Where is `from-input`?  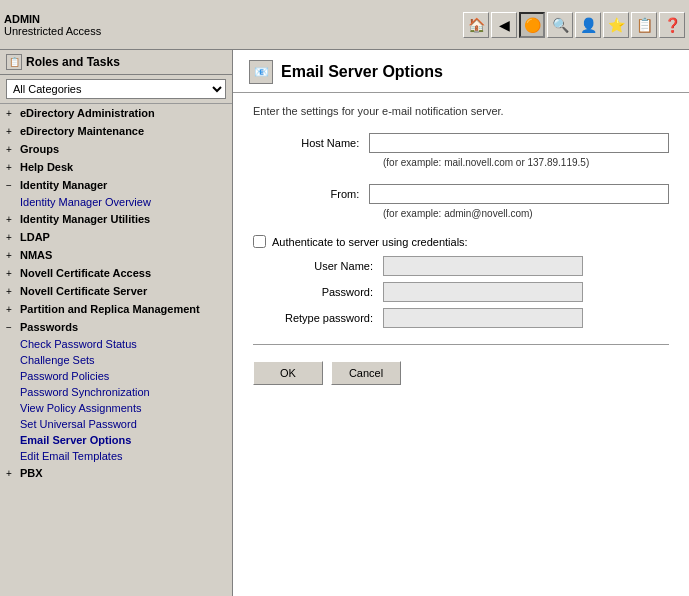 from-input is located at coordinates (519, 194).